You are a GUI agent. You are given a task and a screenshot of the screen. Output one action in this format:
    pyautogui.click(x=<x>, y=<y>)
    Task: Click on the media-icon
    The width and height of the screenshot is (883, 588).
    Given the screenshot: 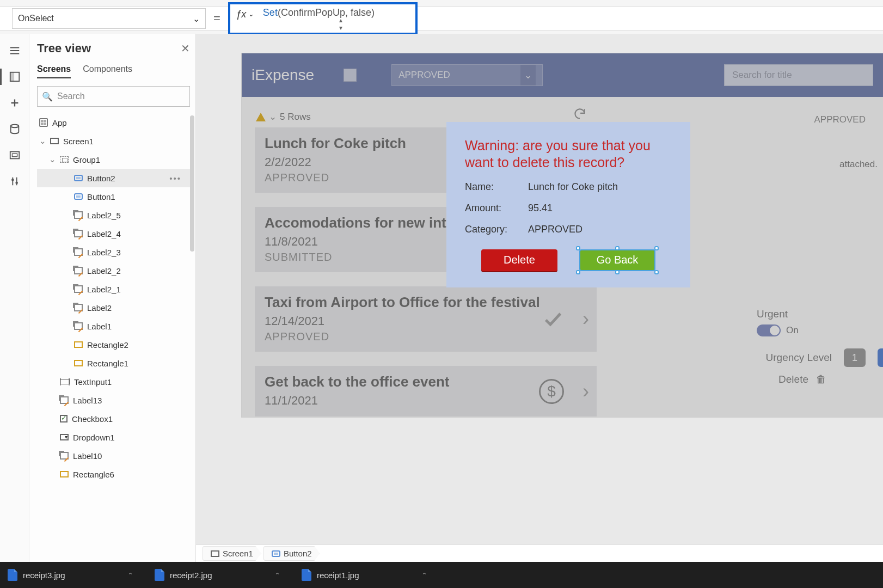 What is the action you would take?
    pyautogui.click(x=15, y=155)
    